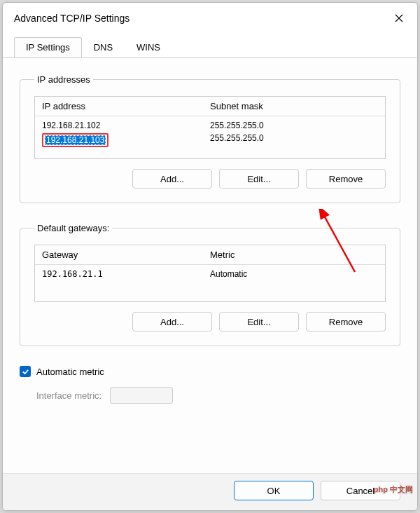 Image resolution: width=420 pixels, height=513 pixels. I want to click on table-row: 192.168.21.1 Automatic, so click(210, 274).